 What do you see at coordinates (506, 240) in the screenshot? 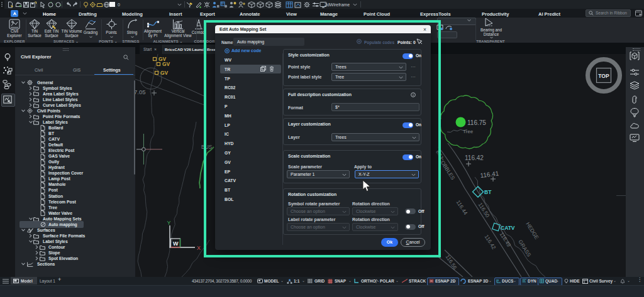
I see `svg-text: 116.49` at bounding box center [506, 240].